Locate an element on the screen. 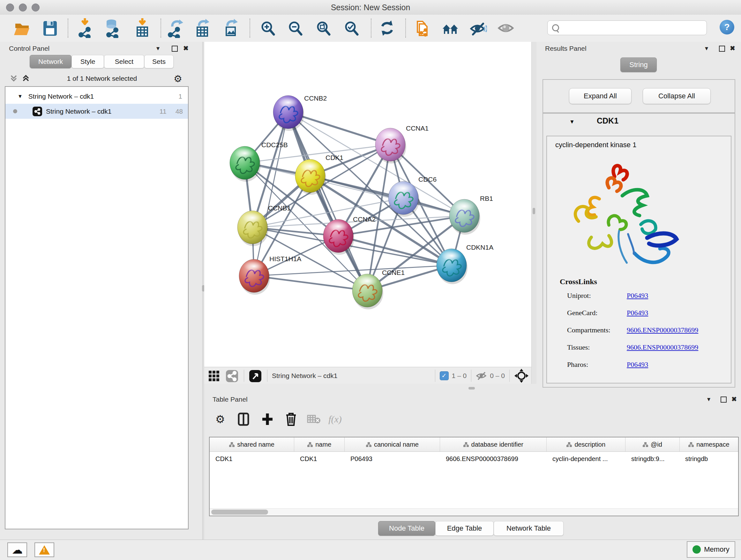  function-builder-fx: f(x) is located at coordinates (335, 419).